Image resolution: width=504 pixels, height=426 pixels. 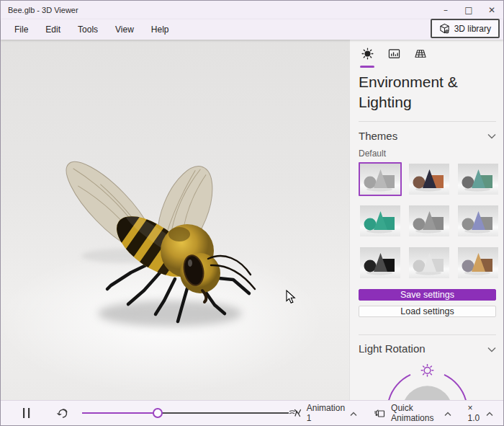 I want to click on minimize-button: –, so click(x=446, y=10).